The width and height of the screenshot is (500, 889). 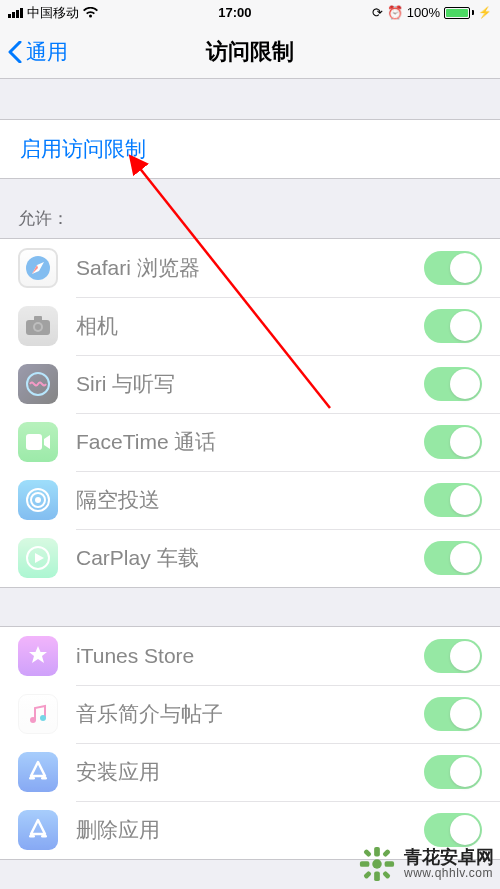 I want to click on carrier-label: 中国移动, so click(x=53, y=13).